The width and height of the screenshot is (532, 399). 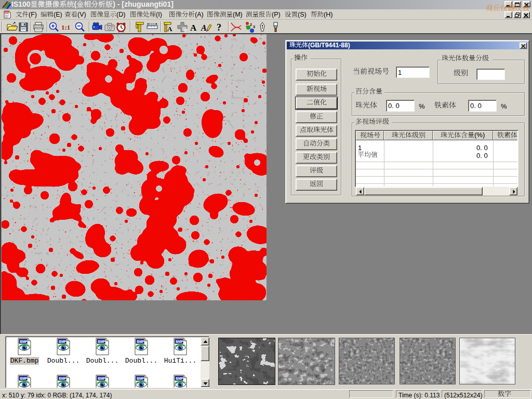 What do you see at coordinates (33, 15) in the screenshot?
I see `svg-text: (F)` at bounding box center [33, 15].